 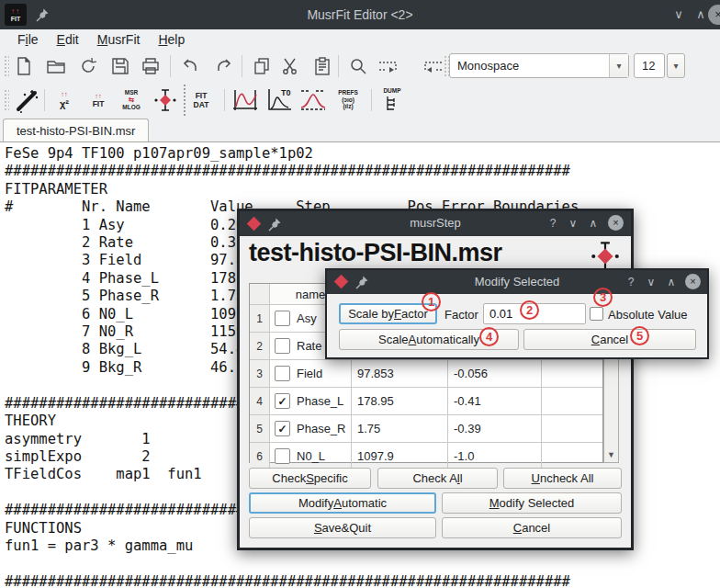 I want to click on undo-icon, so click(x=190, y=66).